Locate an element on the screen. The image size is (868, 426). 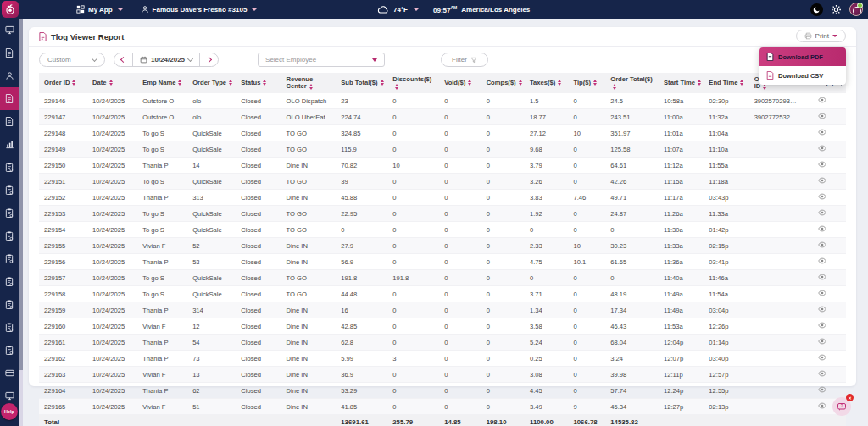
column-header: Revenue Center is located at coordinates (309, 83).